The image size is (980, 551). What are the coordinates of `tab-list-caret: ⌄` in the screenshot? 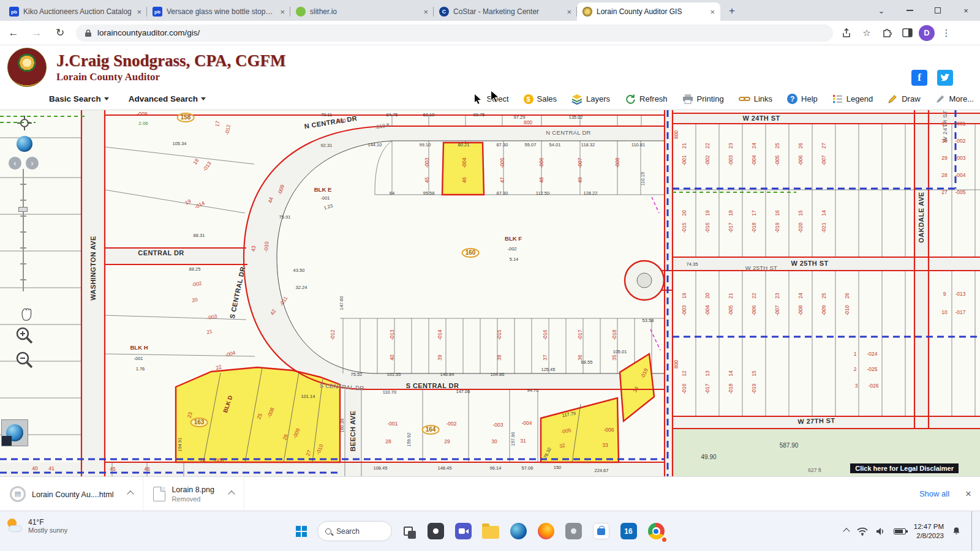 It's located at (881, 10).